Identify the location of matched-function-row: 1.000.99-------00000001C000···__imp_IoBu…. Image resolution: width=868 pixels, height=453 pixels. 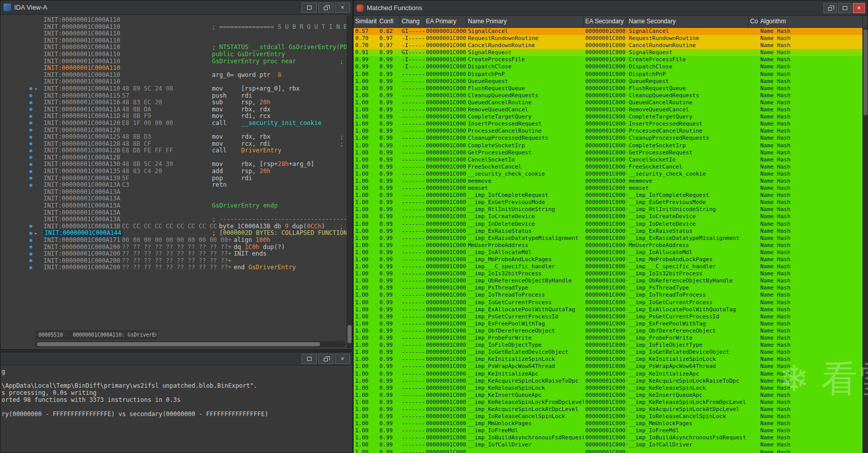
(608, 438).